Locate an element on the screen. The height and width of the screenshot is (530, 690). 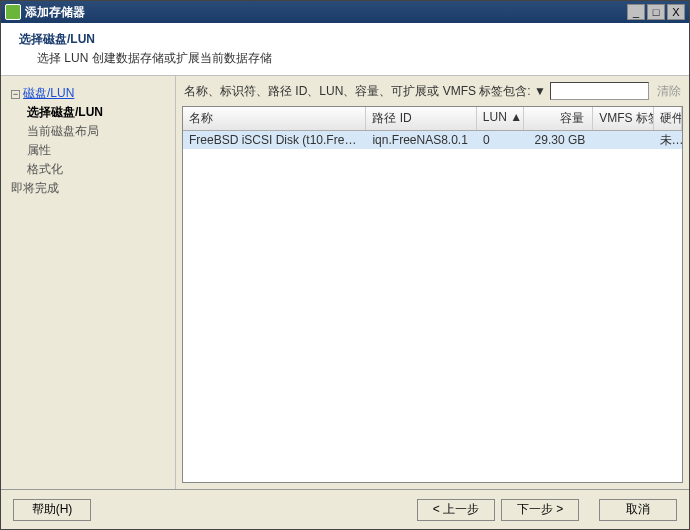
page-subtitle: 选择 LUN 创建数据存储或扩展当前数据存储 is located at coordinates (354, 58).